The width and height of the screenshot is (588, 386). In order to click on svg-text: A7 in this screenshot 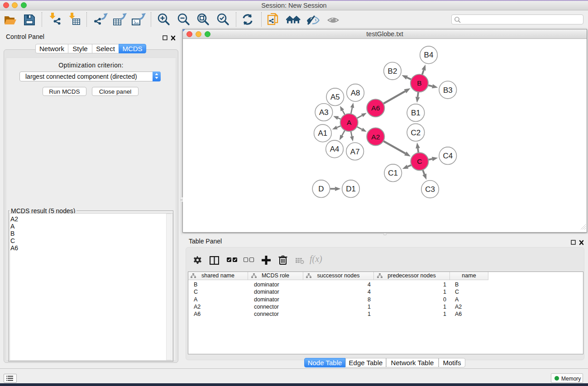, I will do `click(355, 152)`.